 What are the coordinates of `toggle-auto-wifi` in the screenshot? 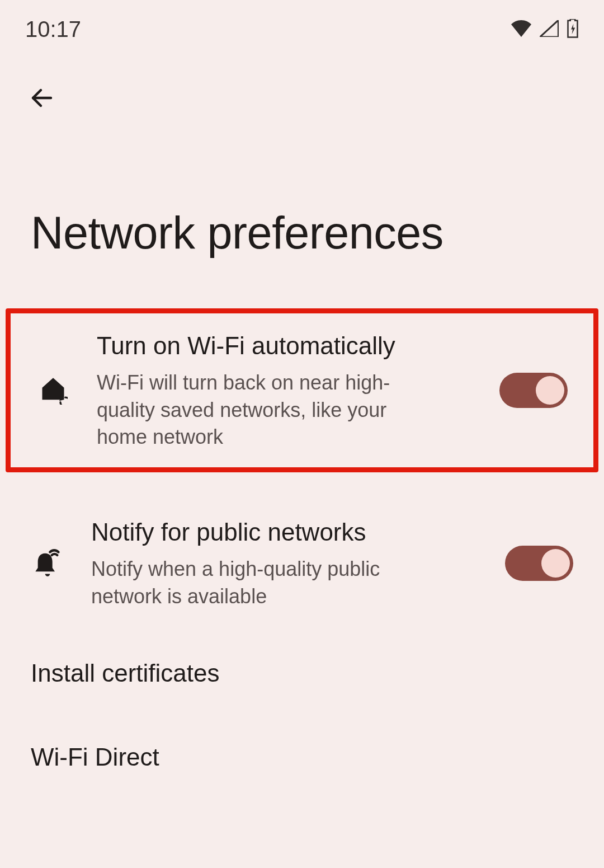 It's located at (534, 391).